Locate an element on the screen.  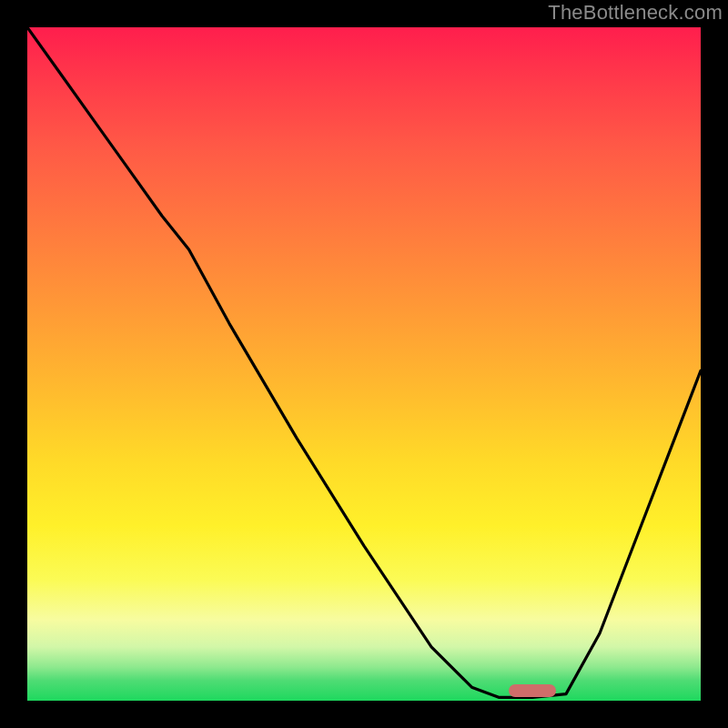
optimal-range-marker is located at coordinates (532, 691).